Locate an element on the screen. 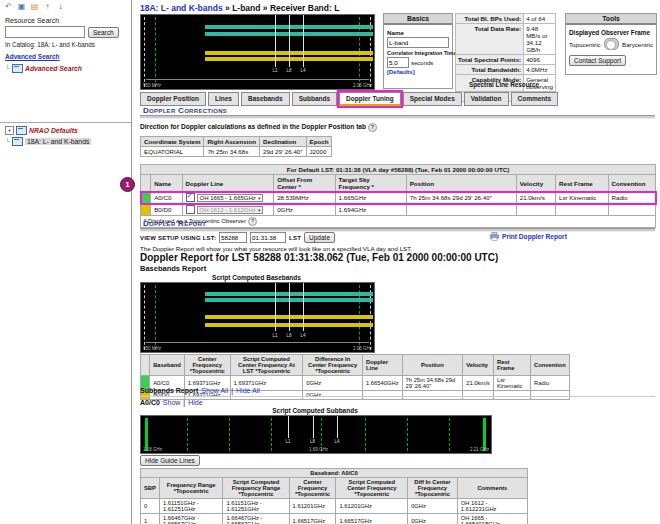 This screenshot has width=660, height=524. direction-text: Direction for Doppler calculations as de… is located at coordinates (258, 128).